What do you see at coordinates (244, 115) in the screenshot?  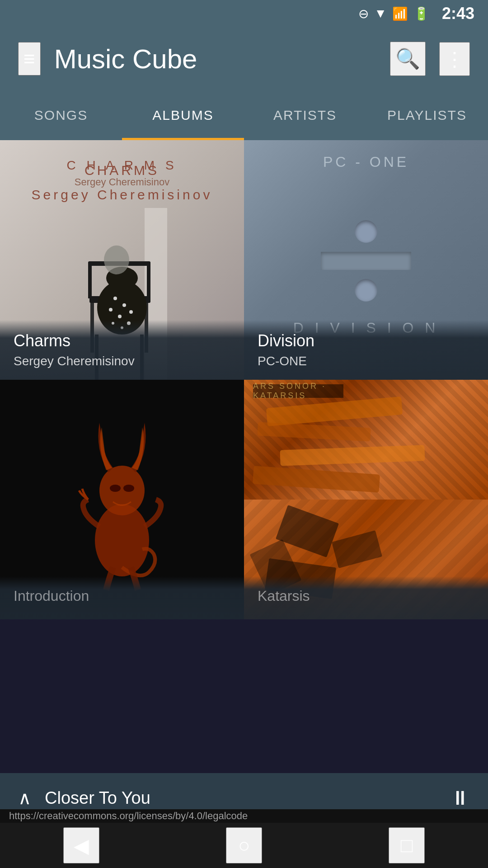 I see `tabs-bar: SONGS ALBUMS ARTISTS PLAYLISTS` at bounding box center [244, 115].